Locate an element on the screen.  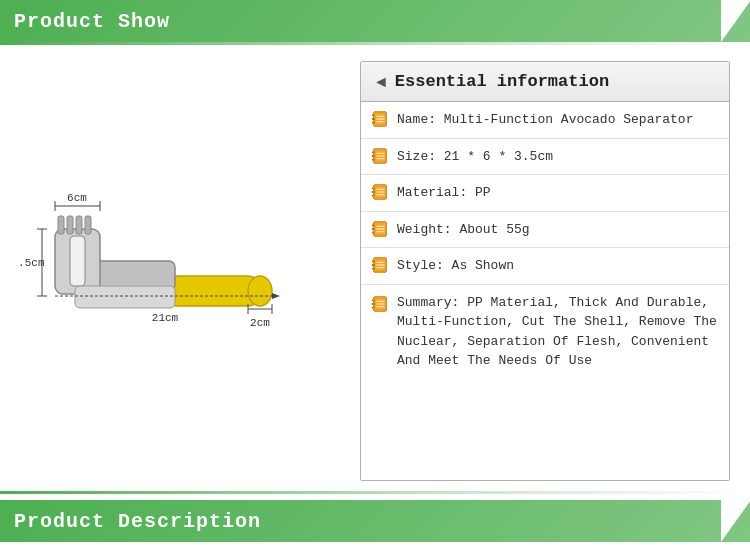
section-divider-line is located at coordinates (375, 44).